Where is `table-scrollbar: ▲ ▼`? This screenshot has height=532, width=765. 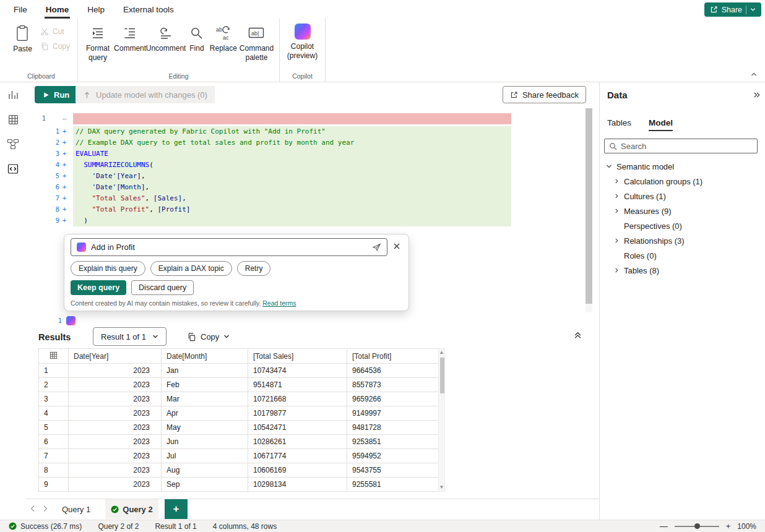 table-scrollbar: ▲ ▼ is located at coordinates (442, 420).